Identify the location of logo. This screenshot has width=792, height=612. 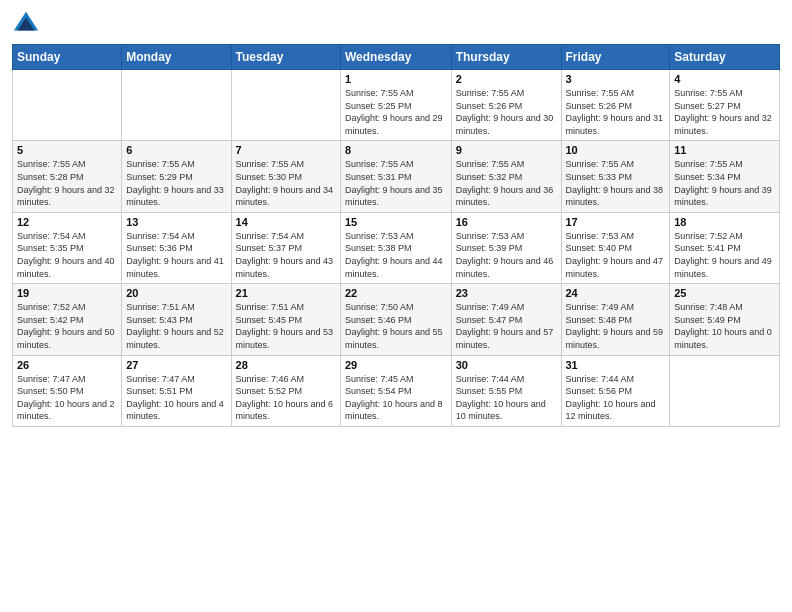
(28, 24).